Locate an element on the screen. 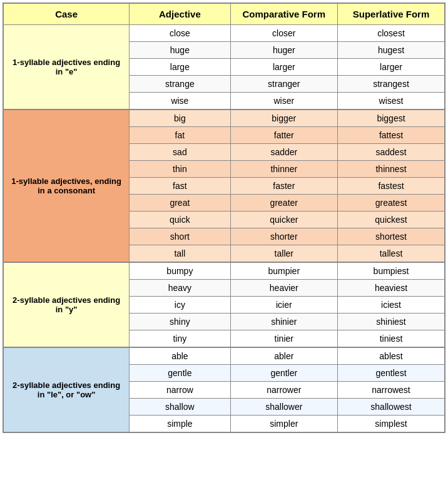  comparative-cell: shorter is located at coordinates (284, 237).